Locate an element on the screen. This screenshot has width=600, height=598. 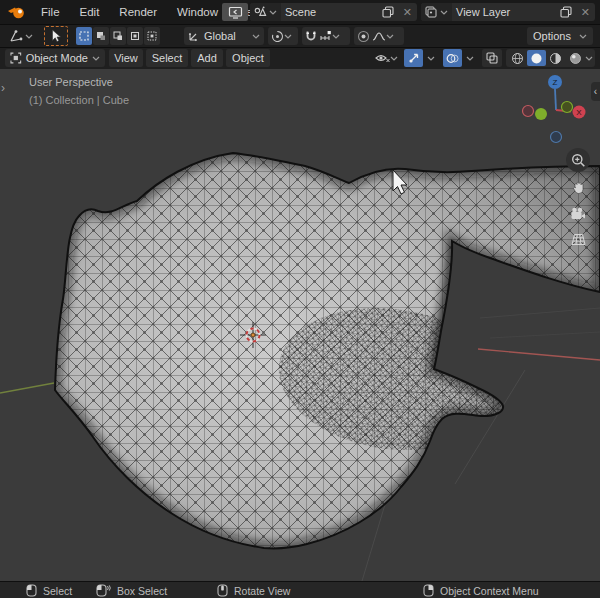
select-mode-intersect-button is located at coordinates (152, 36).